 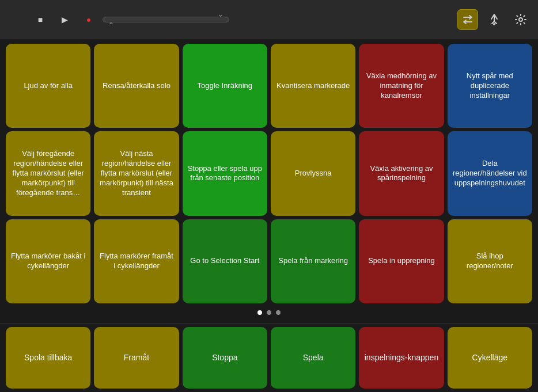 What do you see at coordinates (490, 173) in the screenshot?
I see `grid-cell-1-5: Dela regioner/händelser vid uppspelnings…` at bounding box center [490, 173].